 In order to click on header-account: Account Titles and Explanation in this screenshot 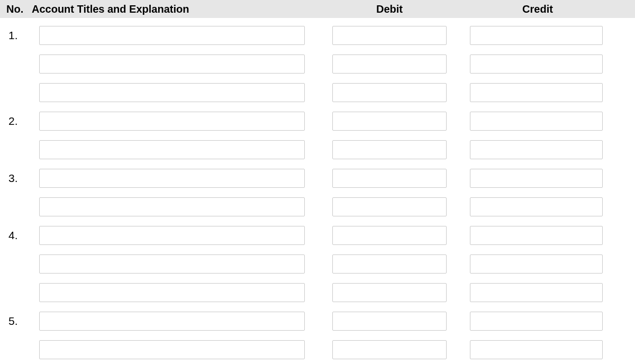, I will do `click(175, 10)`.